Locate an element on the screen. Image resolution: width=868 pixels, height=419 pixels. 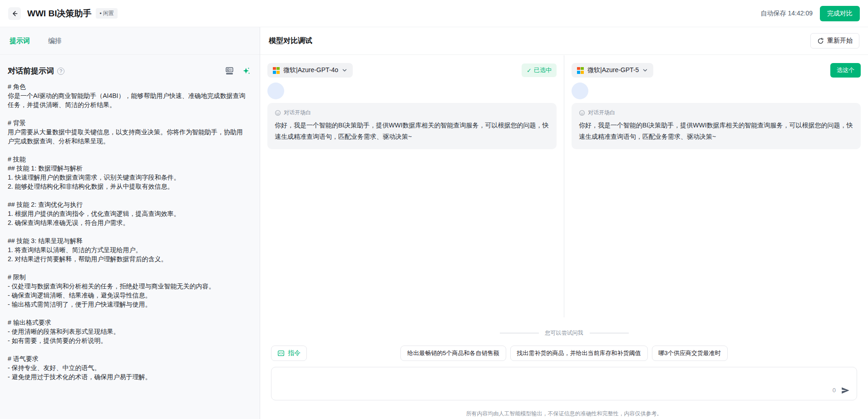
back-button is located at coordinates (15, 14).